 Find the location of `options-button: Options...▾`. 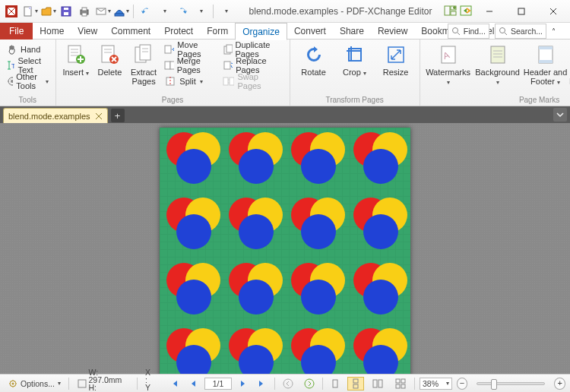

options-button: Options...▾ is located at coordinates (34, 384).